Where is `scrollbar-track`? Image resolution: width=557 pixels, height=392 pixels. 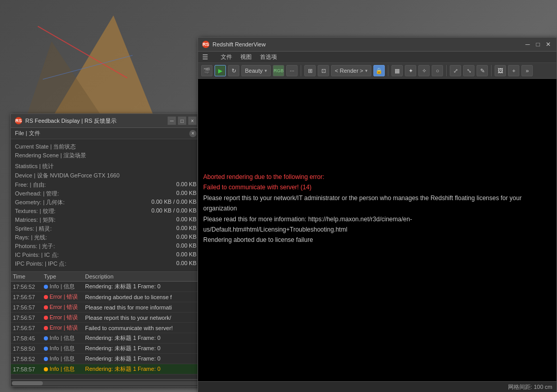 scrollbar-track is located at coordinates (106, 383).